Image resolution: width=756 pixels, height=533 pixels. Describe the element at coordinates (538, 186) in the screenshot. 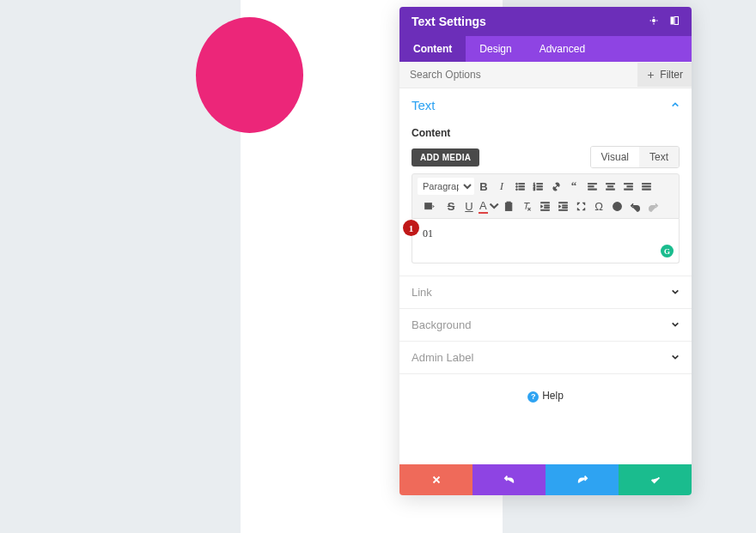

I see `number-list-icon: 123` at that location.